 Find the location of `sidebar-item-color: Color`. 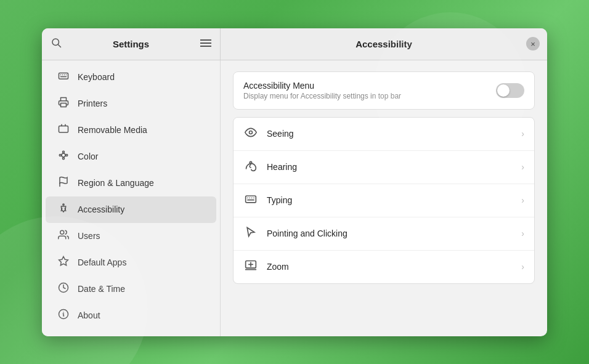

sidebar-item-color: Color is located at coordinates (131, 156).